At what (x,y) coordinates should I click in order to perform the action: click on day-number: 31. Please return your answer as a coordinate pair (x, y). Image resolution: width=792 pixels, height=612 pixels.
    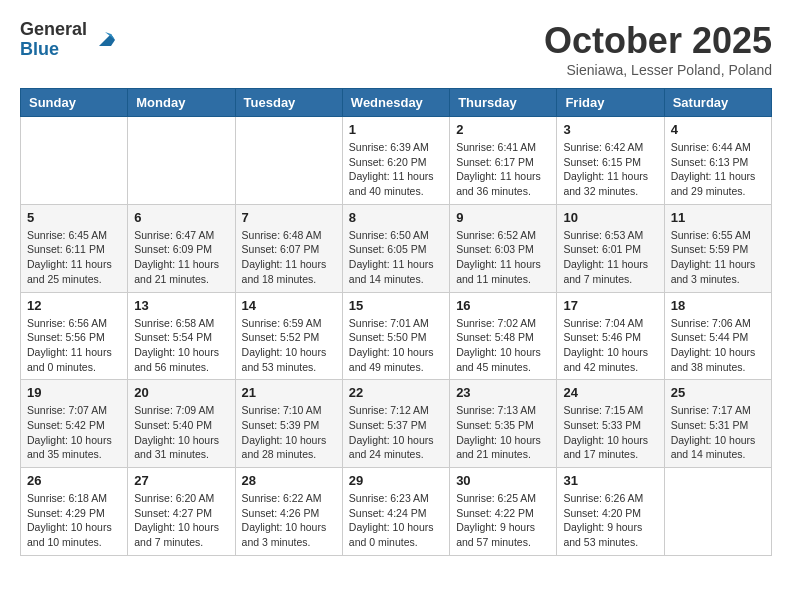
    Looking at the image, I should click on (610, 480).